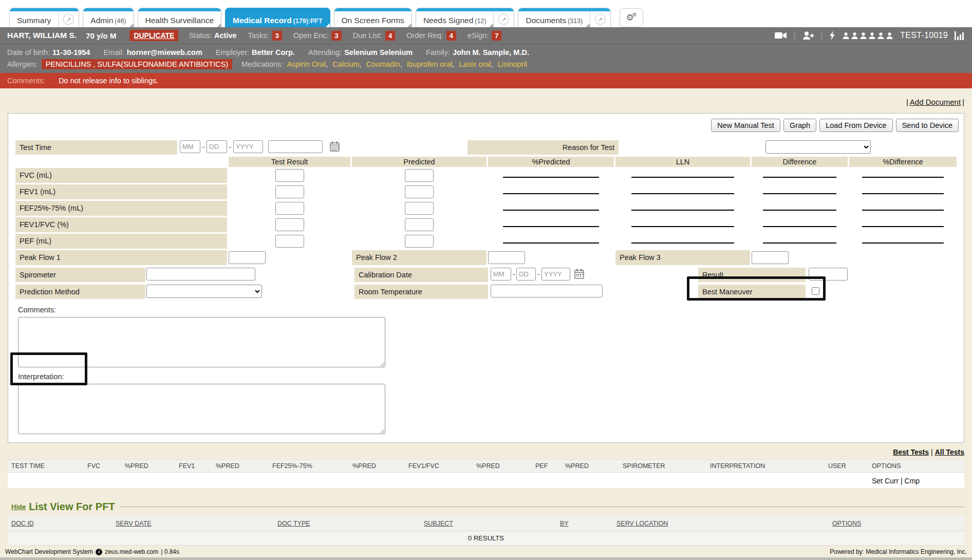 The height and width of the screenshot is (560, 972). What do you see at coordinates (818, 147) in the screenshot?
I see `reason-for-test-select` at bounding box center [818, 147].